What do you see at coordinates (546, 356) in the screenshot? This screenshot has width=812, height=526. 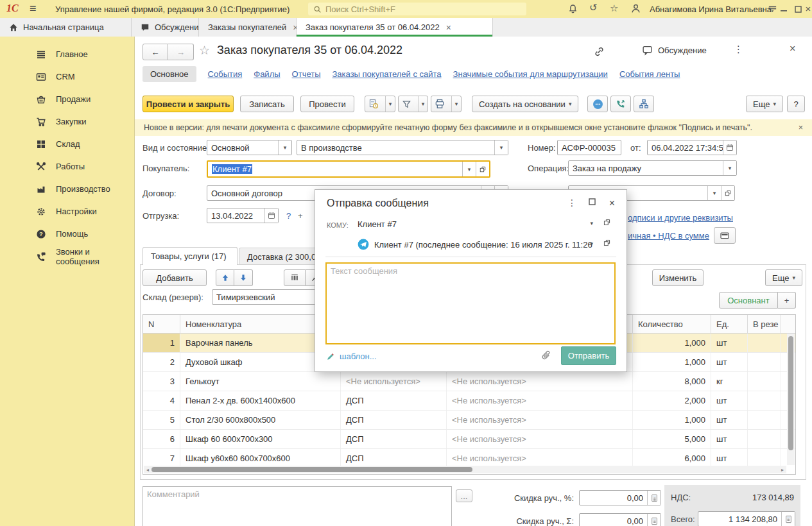 I see `attach-paperclip-icon` at bounding box center [546, 356].